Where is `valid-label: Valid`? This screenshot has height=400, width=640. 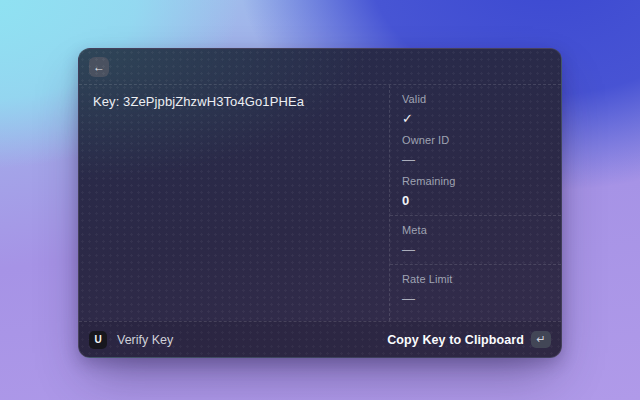
valid-label: Valid is located at coordinates (476, 100).